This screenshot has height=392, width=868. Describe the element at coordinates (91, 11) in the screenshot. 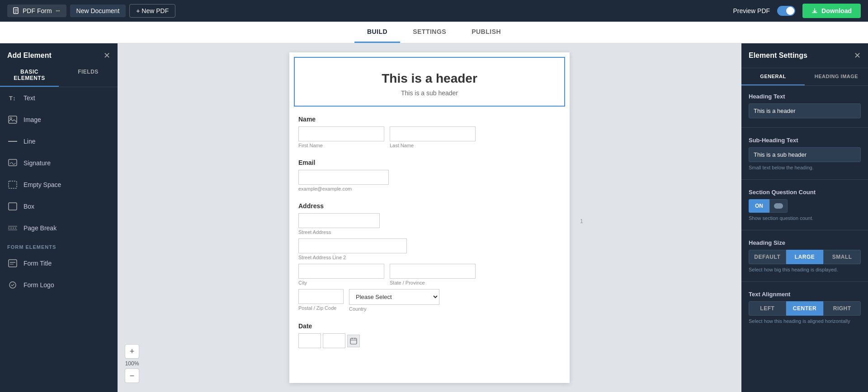

I see `top-bar-left: PDF Form New Document + New PDF` at that location.